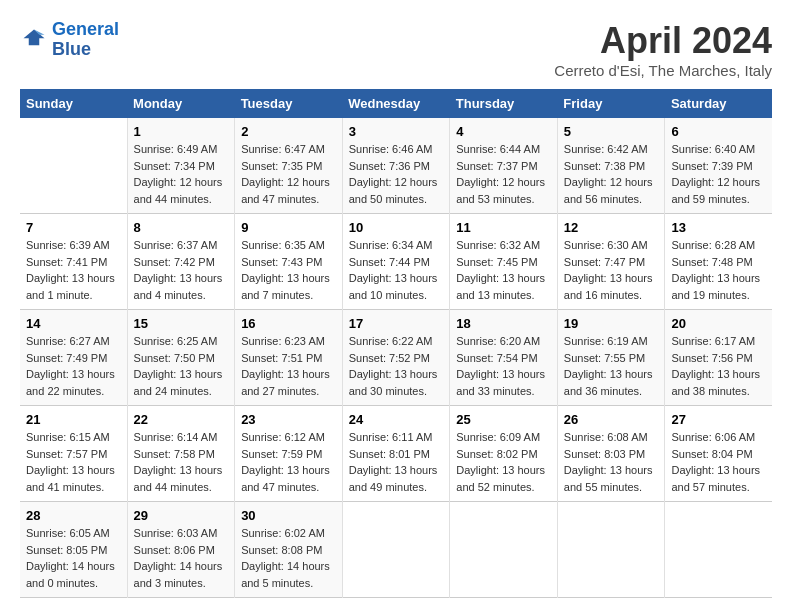 The width and height of the screenshot is (792, 612). I want to click on cell-content: Sunrise: 6:17 AM Sunset: 7:56 PM Dayligh…, so click(718, 366).